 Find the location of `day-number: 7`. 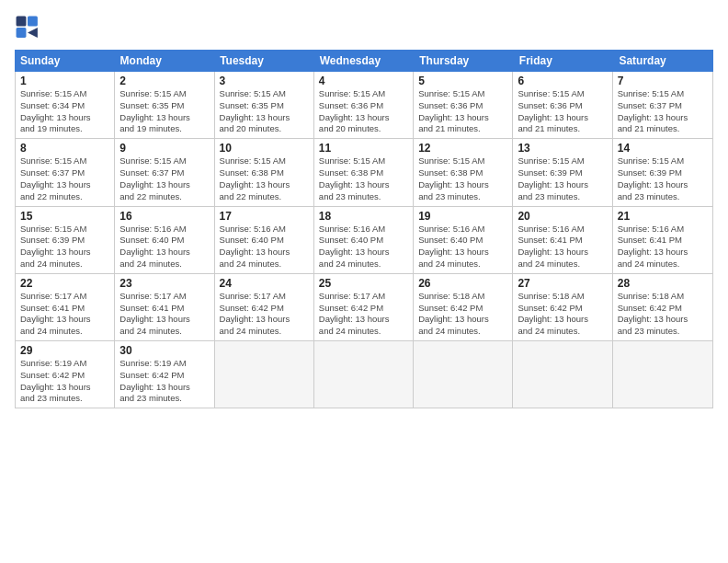

day-number: 7 is located at coordinates (663, 81).